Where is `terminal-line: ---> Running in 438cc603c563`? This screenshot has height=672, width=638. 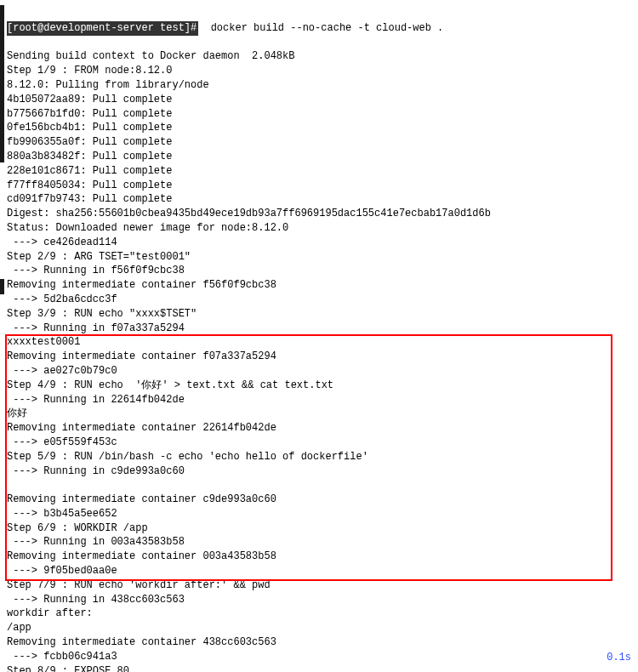 terminal-line: ---> Running in 438cc603c563 is located at coordinates (319, 601).